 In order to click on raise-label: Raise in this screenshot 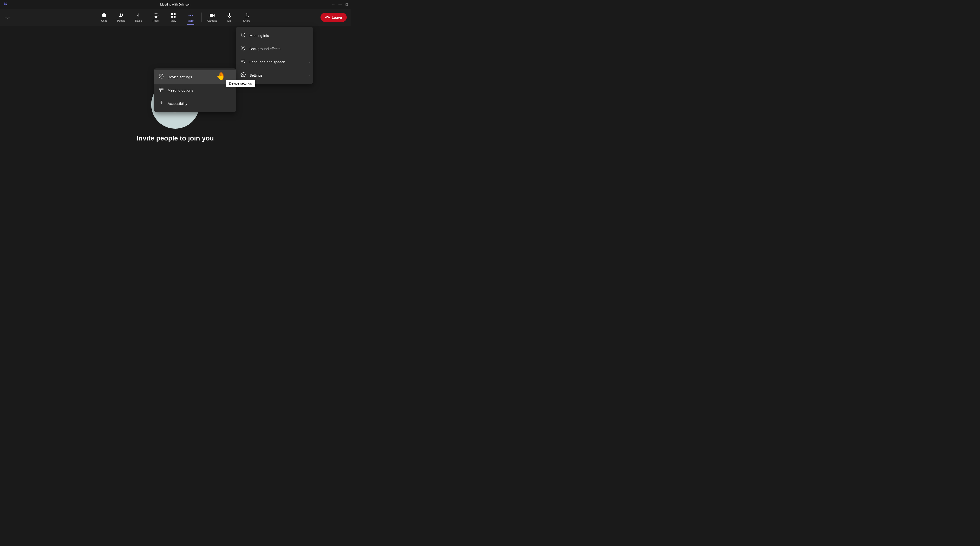, I will do `click(138, 21)`.